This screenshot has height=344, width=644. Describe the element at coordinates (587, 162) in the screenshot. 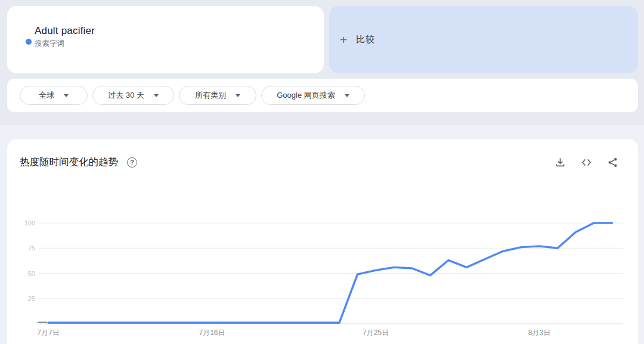

I see `chart-actions` at that location.